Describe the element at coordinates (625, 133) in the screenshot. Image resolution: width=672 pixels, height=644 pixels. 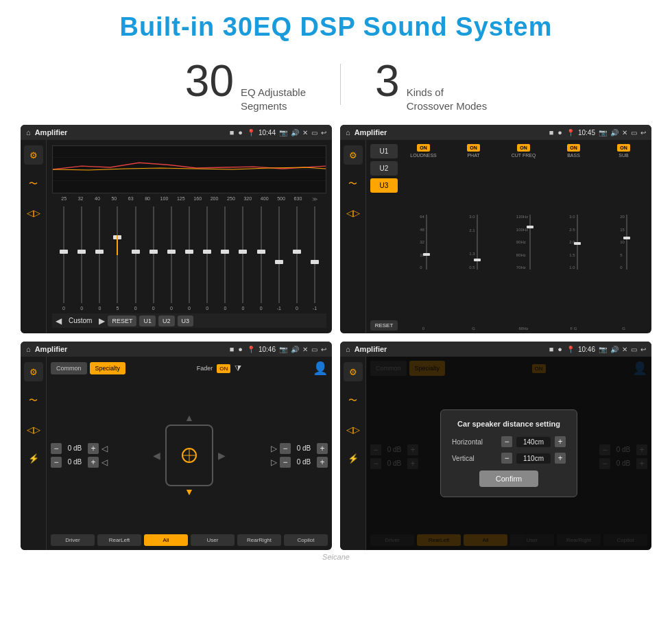
I see `cr-x-icon: ✕` at that location.